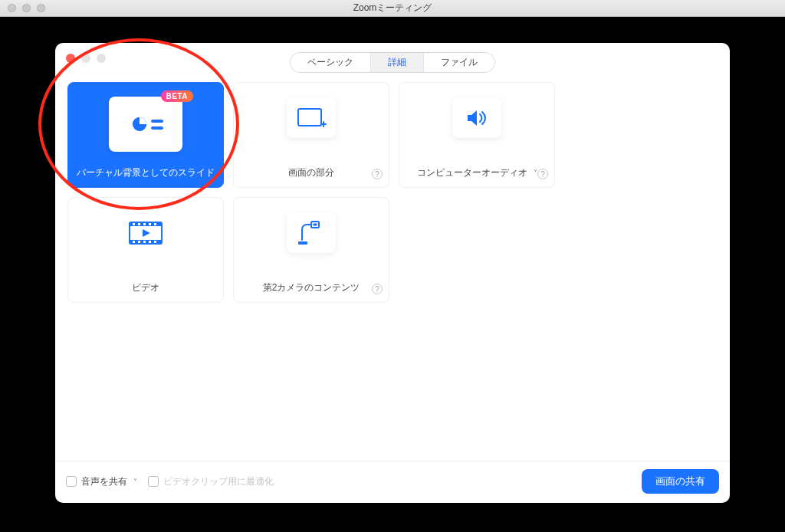  I want to click on portion-icon-tile, so click(311, 118).